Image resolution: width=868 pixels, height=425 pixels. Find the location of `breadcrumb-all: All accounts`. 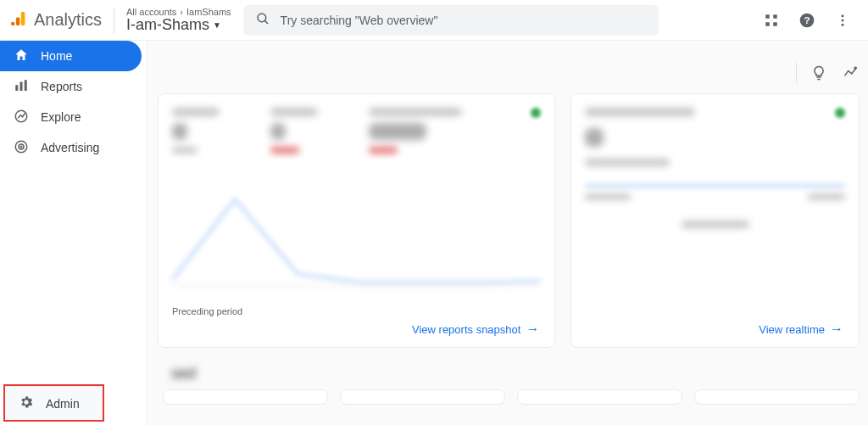

breadcrumb-all: All accounts is located at coordinates (151, 12).